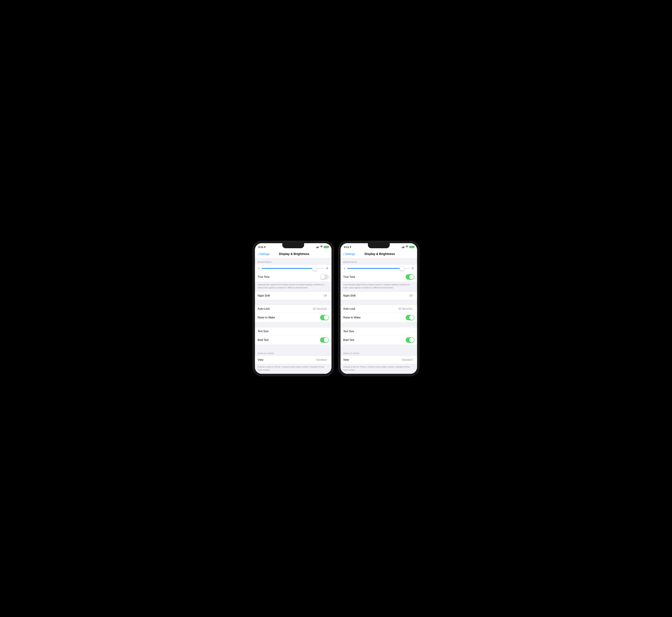  I want to click on status-left: 3:11, so click(348, 247).